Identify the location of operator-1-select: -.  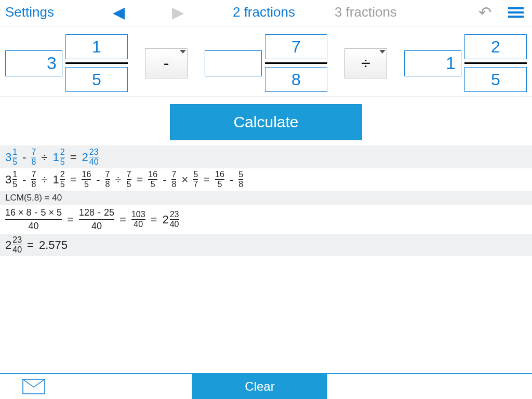
(166, 63).